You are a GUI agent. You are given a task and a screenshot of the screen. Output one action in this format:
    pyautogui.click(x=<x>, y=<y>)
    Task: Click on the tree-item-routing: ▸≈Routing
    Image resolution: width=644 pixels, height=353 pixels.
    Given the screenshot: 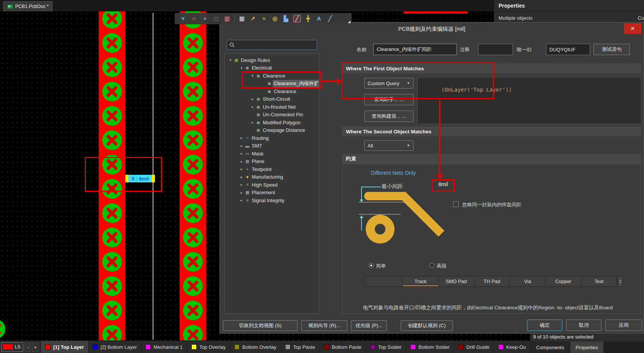 What is the action you would take?
    pyautogui.click(x=272, y=138)
    